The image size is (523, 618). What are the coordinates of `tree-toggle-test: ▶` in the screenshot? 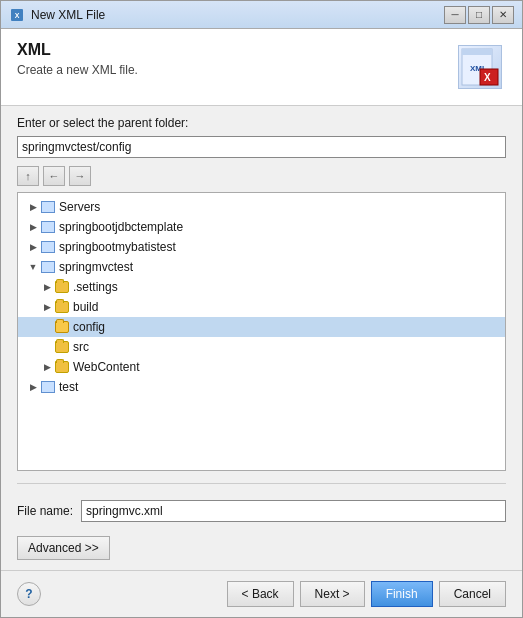 It's located at (33, 387).